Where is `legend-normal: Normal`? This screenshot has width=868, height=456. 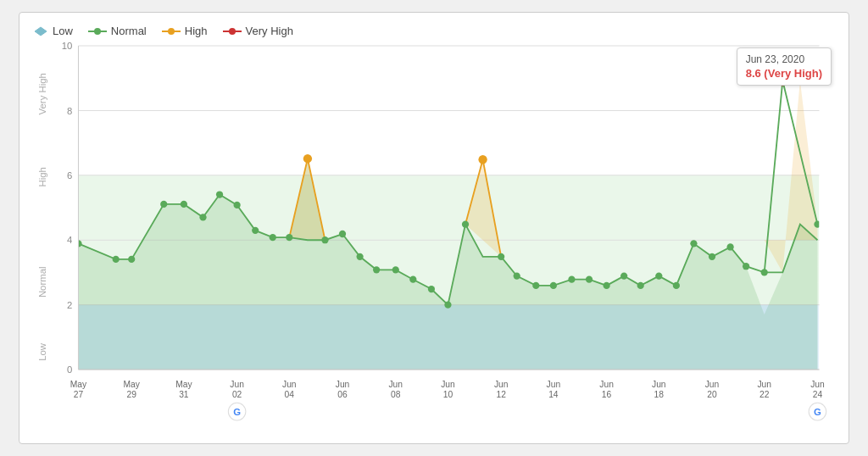
legend-normal: Normal is located at coordinates (117, 31).